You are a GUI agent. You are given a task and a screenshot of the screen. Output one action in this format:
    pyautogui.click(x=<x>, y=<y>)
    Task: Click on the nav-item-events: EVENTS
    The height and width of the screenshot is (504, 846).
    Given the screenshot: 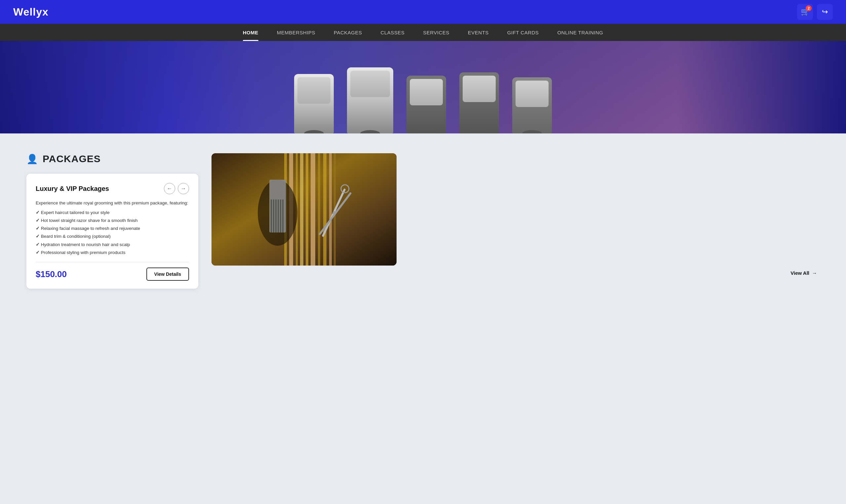 What is the action you would take?
    pyautogui.click(x=478, y=33)
    